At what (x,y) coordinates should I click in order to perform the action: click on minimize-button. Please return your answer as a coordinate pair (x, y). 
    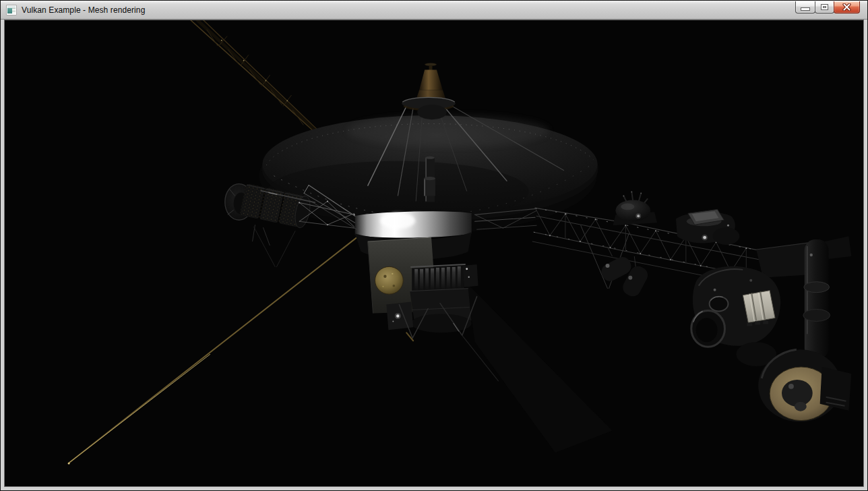
    Looking at the image, I should click on (805, 7).